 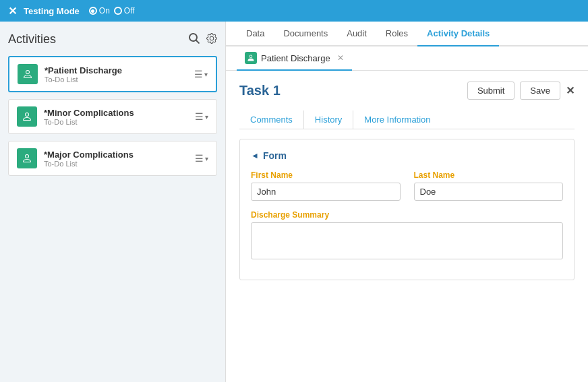 What do you see at coordinates (329, 120) in the screenshot?
I see `inner-tab-history: History` at bounding box center [329, 120].